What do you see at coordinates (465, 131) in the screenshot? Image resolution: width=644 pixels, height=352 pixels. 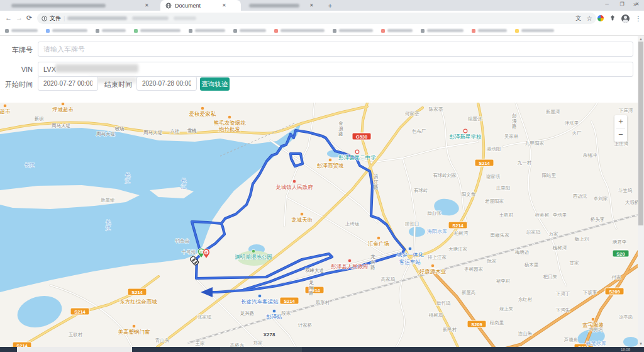 I see `school-icon` at bounding box center [465, 131].